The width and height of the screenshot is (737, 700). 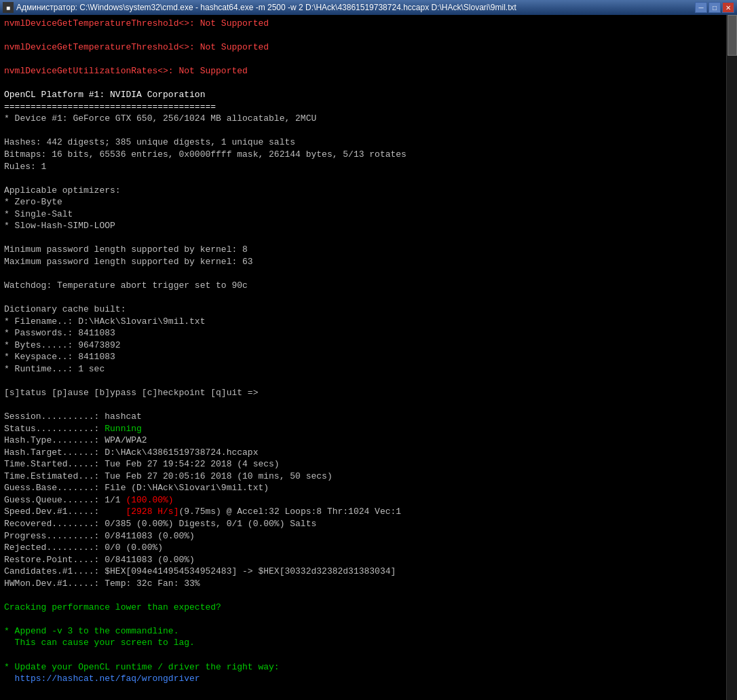 I want to click on console-line: * Device #1: GeForce GTX 650, 256/1024 M…, so click(x=363, y=119).